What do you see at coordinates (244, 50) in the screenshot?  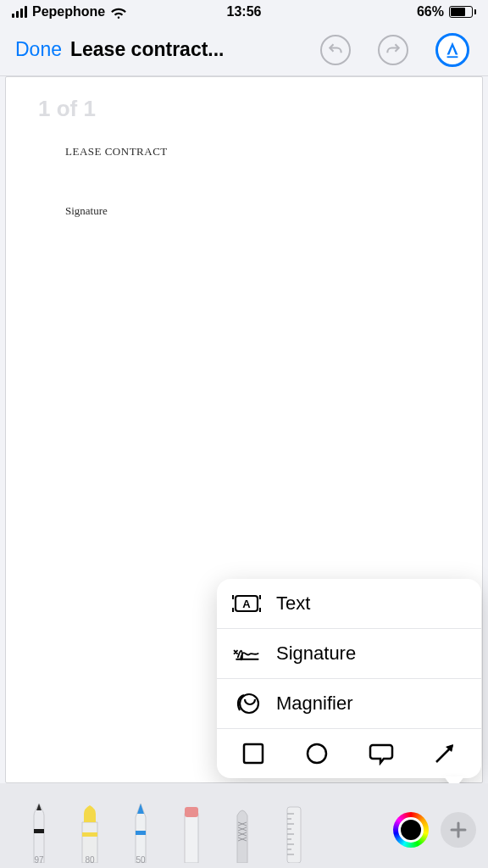 I see `navigation-bar: Done Lease contract...` at bounding box center [244, 50].